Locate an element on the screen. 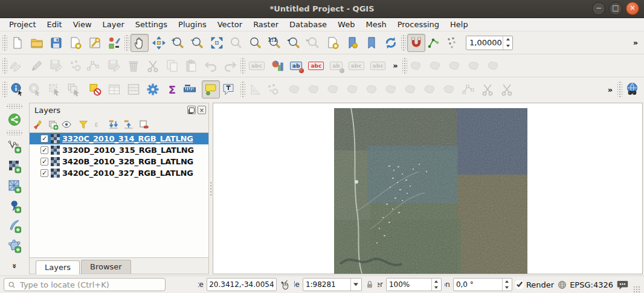 This screenshot has width=644, height=293. modify-attributes-button is located at coordinates (114, 66).